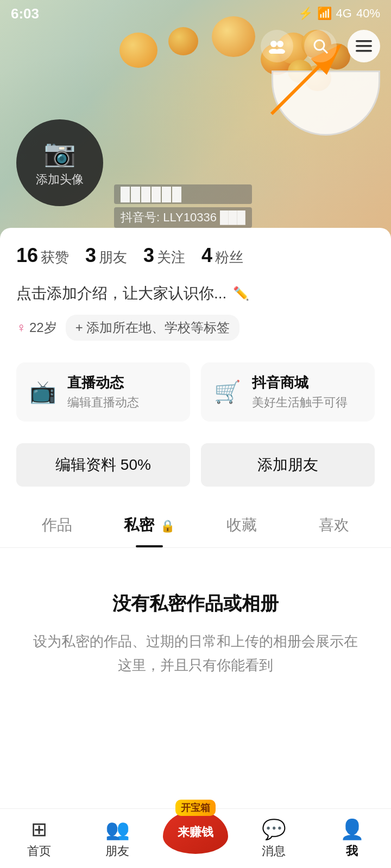 The width and height of the screenshot is (391, 868). Describe the element at coordinates (195, 839) in the screenshot. I see `nav-earn-money: 来赚钱` at that location.